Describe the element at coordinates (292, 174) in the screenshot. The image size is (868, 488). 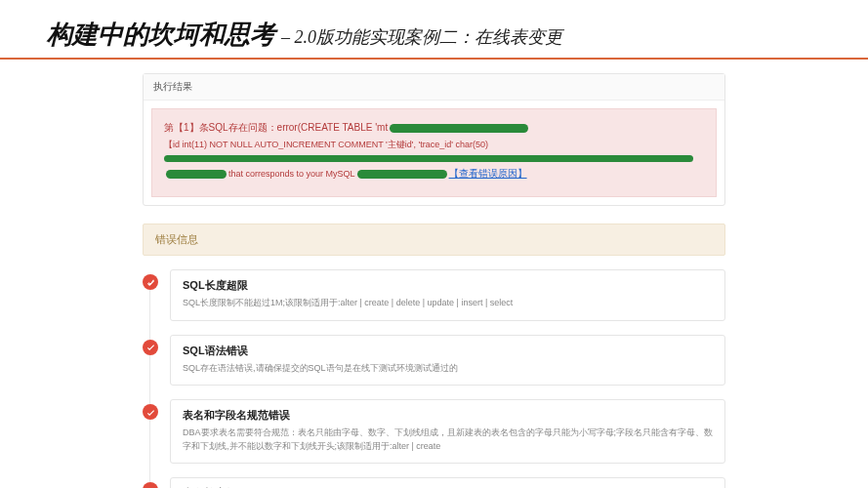
I see `exec-frag-corresponds: that corresponds to your MySQL` at that location.